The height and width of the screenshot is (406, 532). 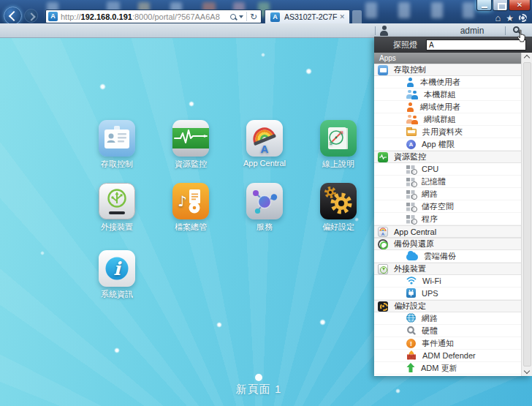 What do you see at coordinates (342, 132) in the screenshot?
I see `svg-text: N` at bounding box center [342, 132].